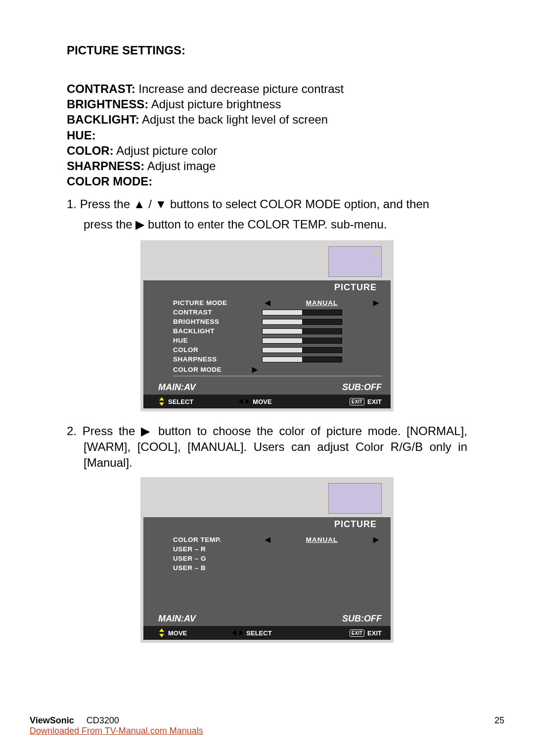 This screenshot has width=534, height=756. I want to click on page-title: PICTURE SETTINGS:, so click(267, 50).